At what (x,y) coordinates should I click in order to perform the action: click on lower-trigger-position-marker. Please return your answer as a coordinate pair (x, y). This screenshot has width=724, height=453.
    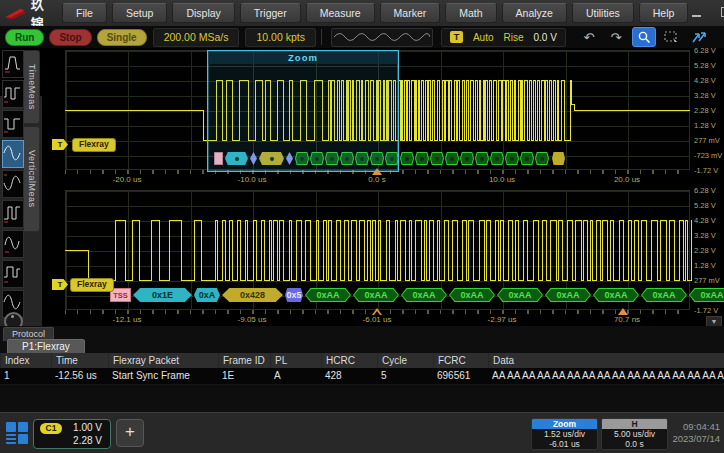
    Looking at the image, I should click on (623, 312).